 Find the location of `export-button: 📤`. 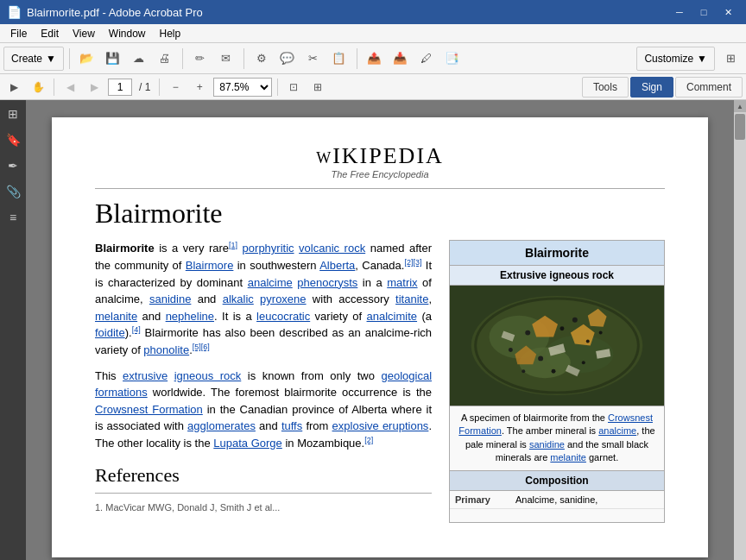

export-button: 📤 is located at coordinates (375, 59).